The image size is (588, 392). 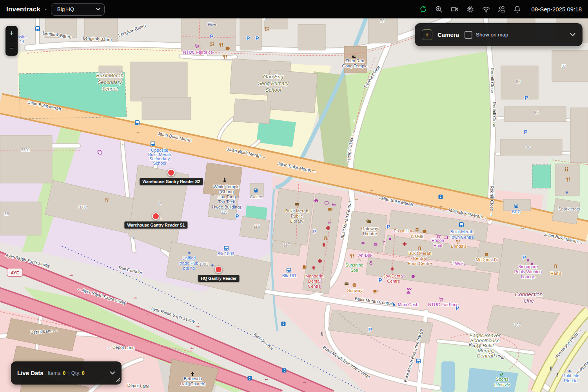 I want to click on poi-label: 肯德基, so click(x=417, y=236).